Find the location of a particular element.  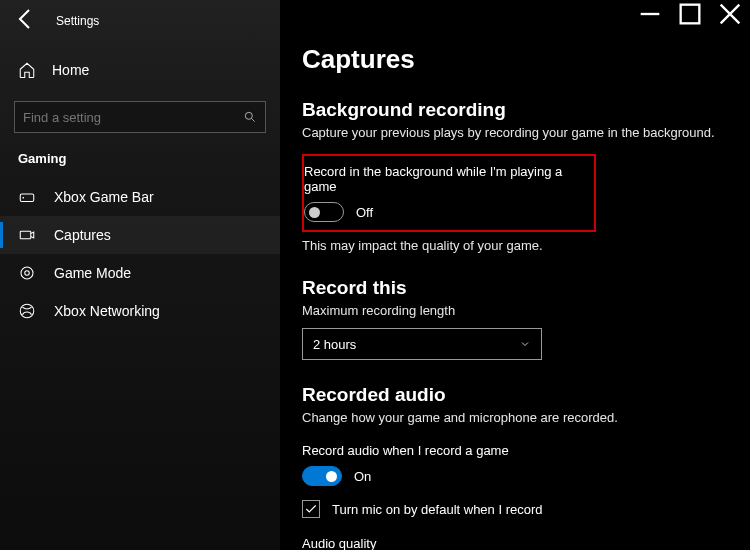

nav-item-game-mode: Game Mode is located at coordinates (140, 273).